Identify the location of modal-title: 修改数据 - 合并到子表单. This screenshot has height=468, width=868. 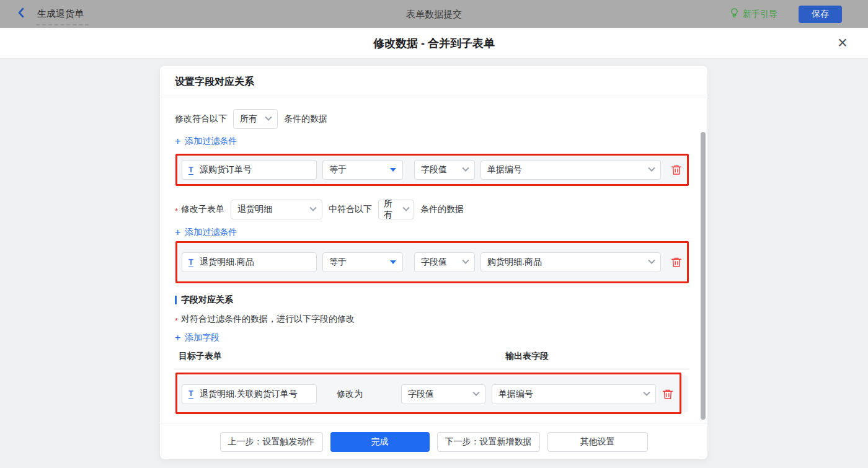
(434, 43).